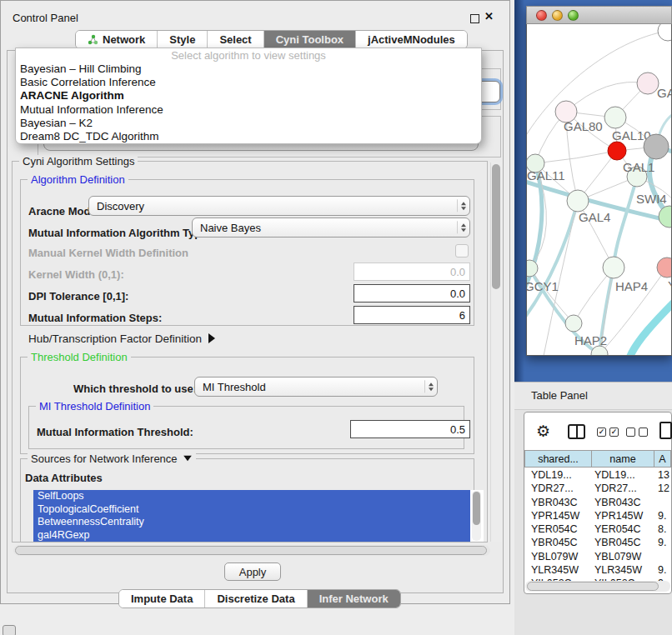 The image size is (672, 635). I want to click on minimize-traffic-light-icon, so click(557, 15).